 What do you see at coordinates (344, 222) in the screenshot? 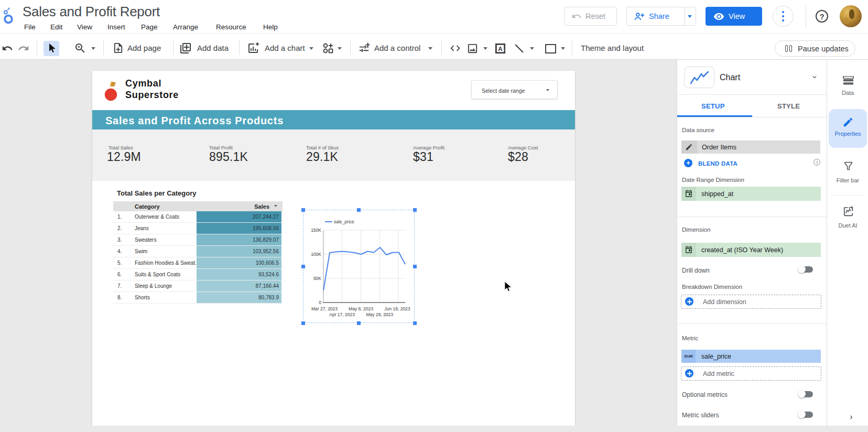
I see `svg-text: sale_price` at bounding box center [344, 222].